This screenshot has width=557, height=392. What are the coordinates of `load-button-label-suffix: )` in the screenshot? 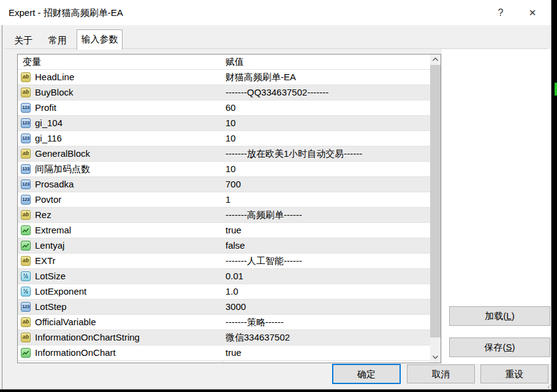 It's located at (513, 316).